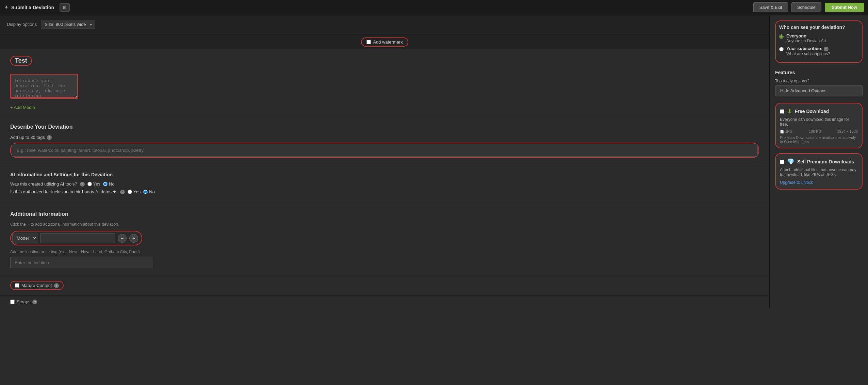 Image resolution: width=868 pixels, height=385 pixels. Describe the element at coordinates (782, 112) in the screenshot. I see `free-download-checkbox` at that location.